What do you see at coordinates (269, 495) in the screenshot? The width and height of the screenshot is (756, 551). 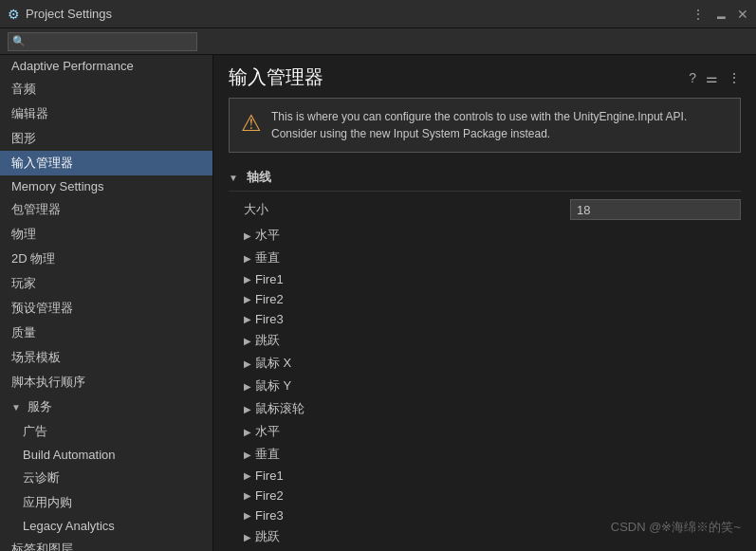 I see `axis-label-fire2-2: Fire2` at bounding box center [269, 495].